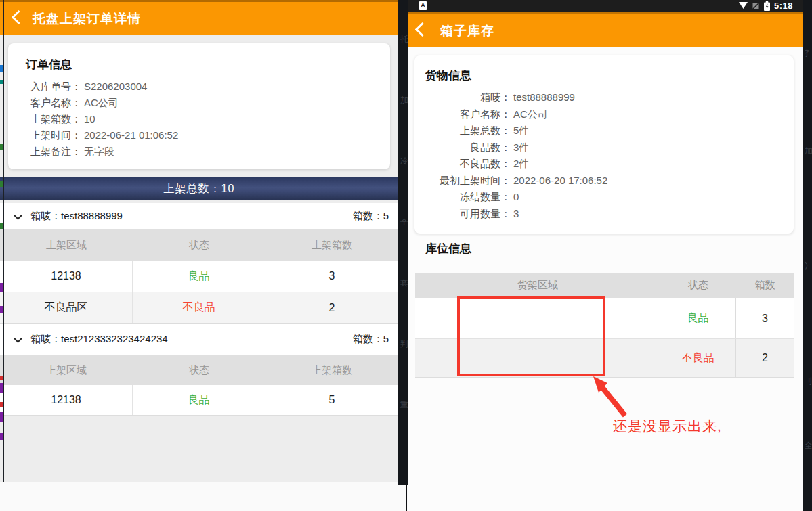  I want to click on status-bar-right-cluster: 5:18, so click(766, 5).